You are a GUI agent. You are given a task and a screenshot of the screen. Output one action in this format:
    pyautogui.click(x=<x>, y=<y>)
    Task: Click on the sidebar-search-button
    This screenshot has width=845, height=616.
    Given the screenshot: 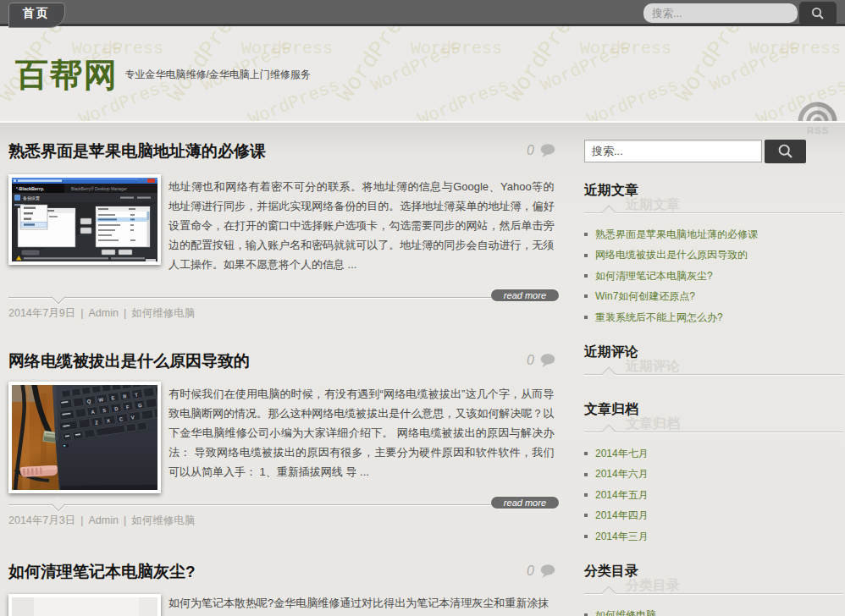 What is the action you would take?
    pyautogui.click(x=786, y=151)
    